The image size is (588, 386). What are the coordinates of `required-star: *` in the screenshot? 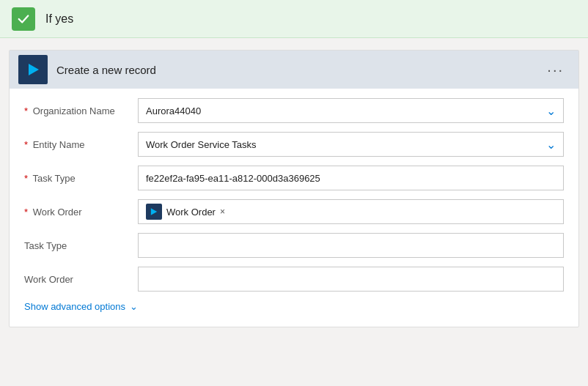 It's located at (26, 111).